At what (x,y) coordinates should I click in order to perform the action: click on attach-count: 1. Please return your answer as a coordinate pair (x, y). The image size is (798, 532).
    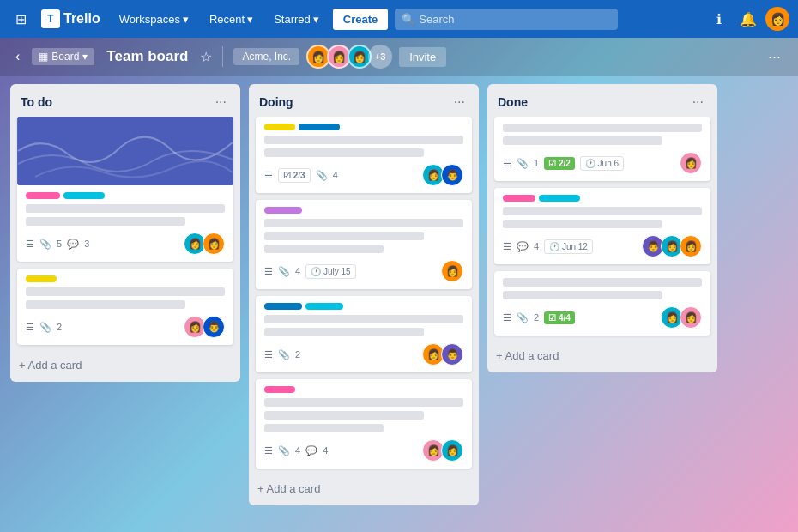
    Looking at the image, I should click on (536, 163).